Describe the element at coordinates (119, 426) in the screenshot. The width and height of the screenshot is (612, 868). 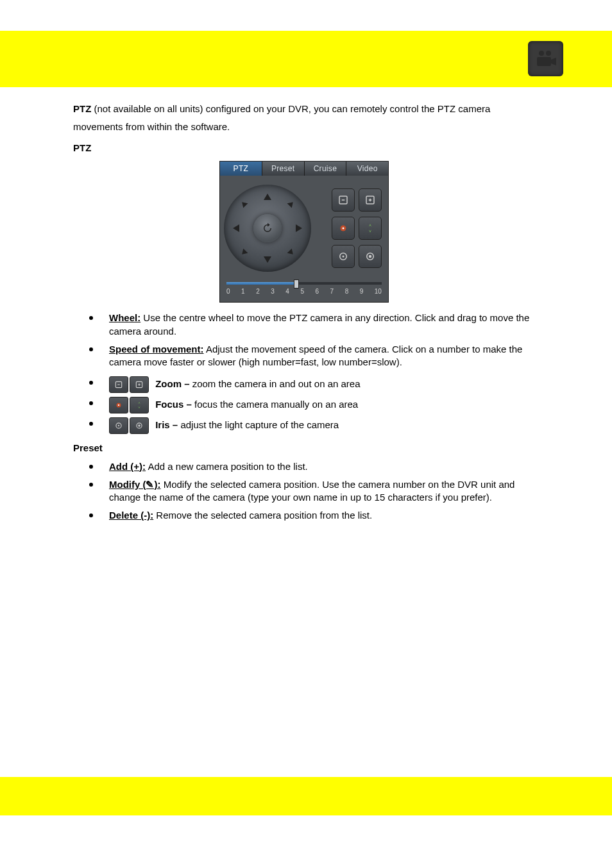
I see `iris-close-icon` at that location.